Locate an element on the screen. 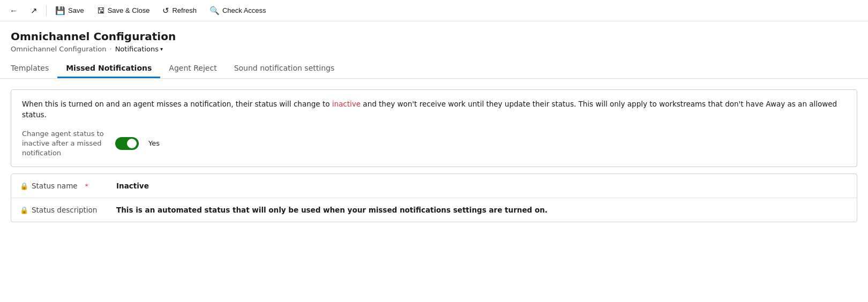  page-header: Omnichannel Configuration Omnichannel Co… is located at coordinates (434, 37).